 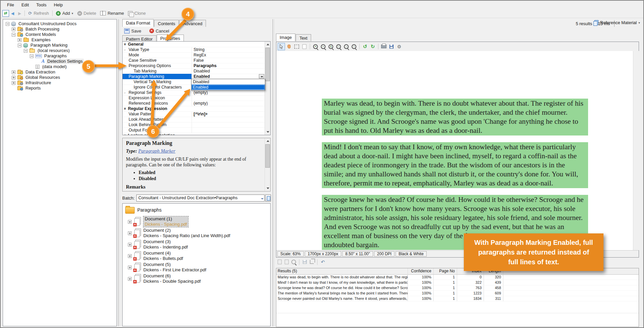 I want to click on open-batch-button, so click(x=268, y=198).